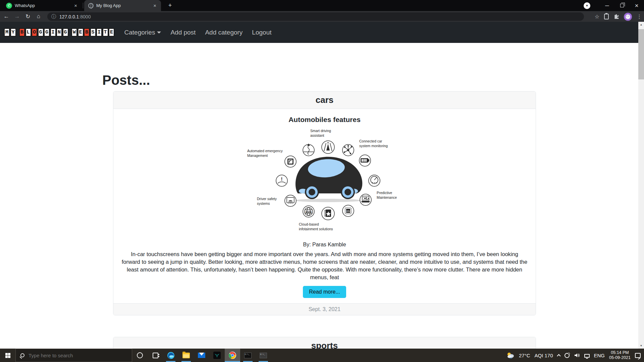 This screenshot has width=644, height=362. Describe the element at coordinates (559, 356) in the screenshot. I see `tray-expand-icon` at that location.